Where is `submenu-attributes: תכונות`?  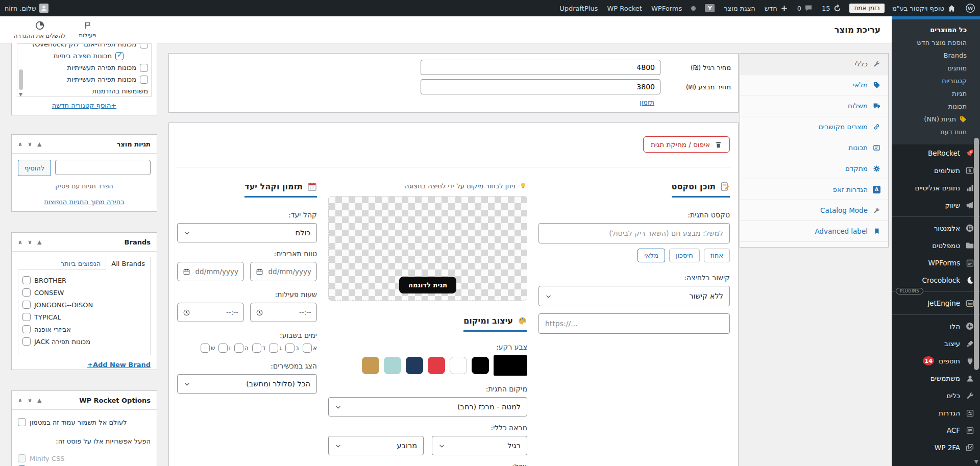
submenu-attributes: תכונות is located at coordinates (936, 106).